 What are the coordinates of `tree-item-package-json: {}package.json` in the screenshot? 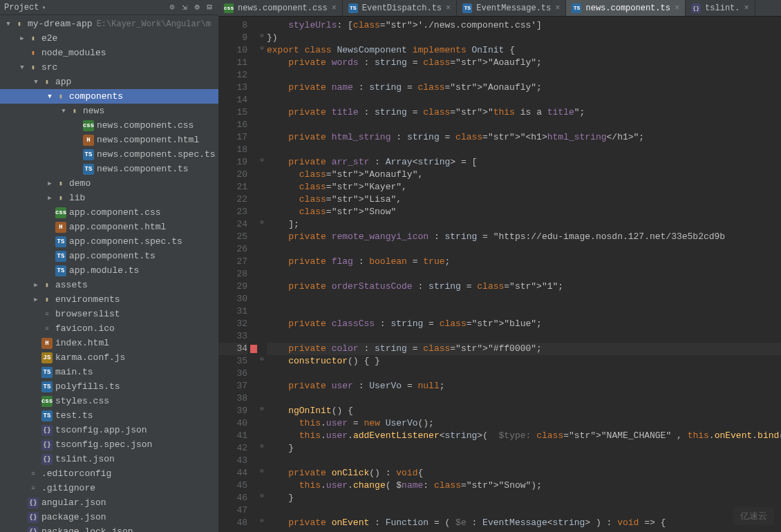 It's located at (109, 517).